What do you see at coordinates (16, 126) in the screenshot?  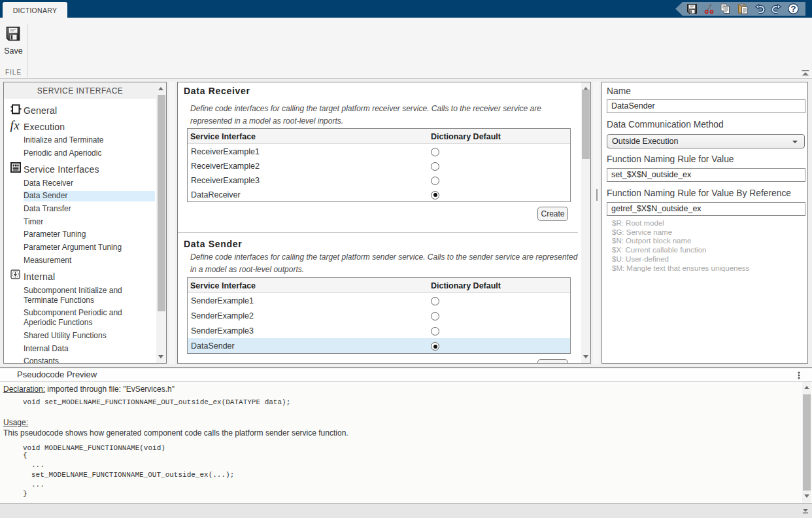 I see `svg-text: fx` at bounding box center [16, 126].